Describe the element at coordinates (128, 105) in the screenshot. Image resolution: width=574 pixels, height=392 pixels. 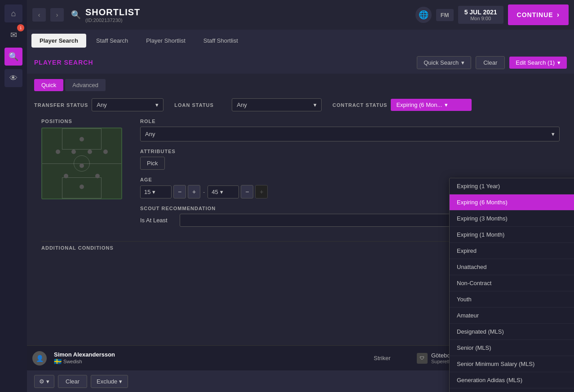
I see `transfer-status-select: Any ▾` at that location.